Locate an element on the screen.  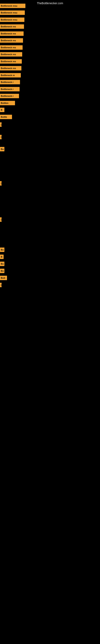
bar-label: Bottle is located at coordinates (6, 117).